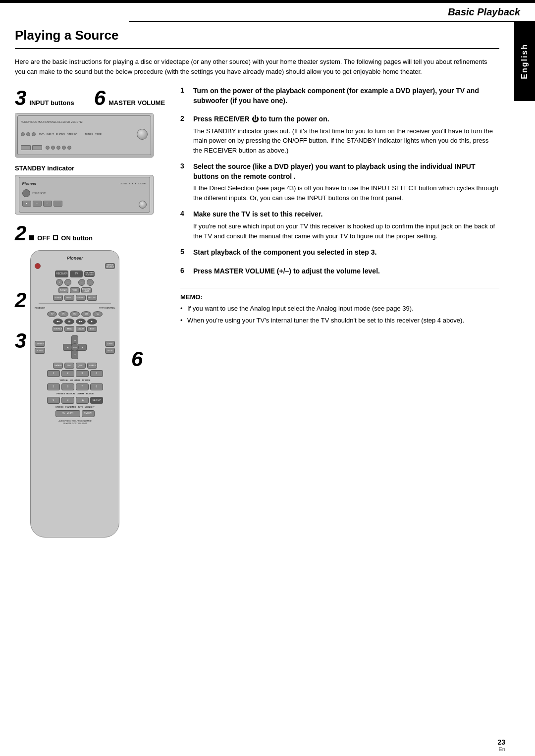  Describe the element at coordinates (98, 314) in the screenshot. I see `remote-r4-5: VL` at that location.